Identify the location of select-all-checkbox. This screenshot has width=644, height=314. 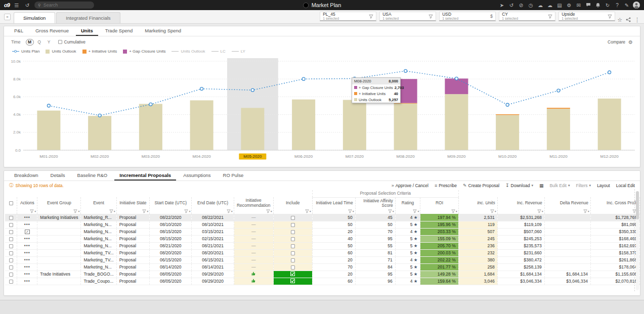
(11, 203).